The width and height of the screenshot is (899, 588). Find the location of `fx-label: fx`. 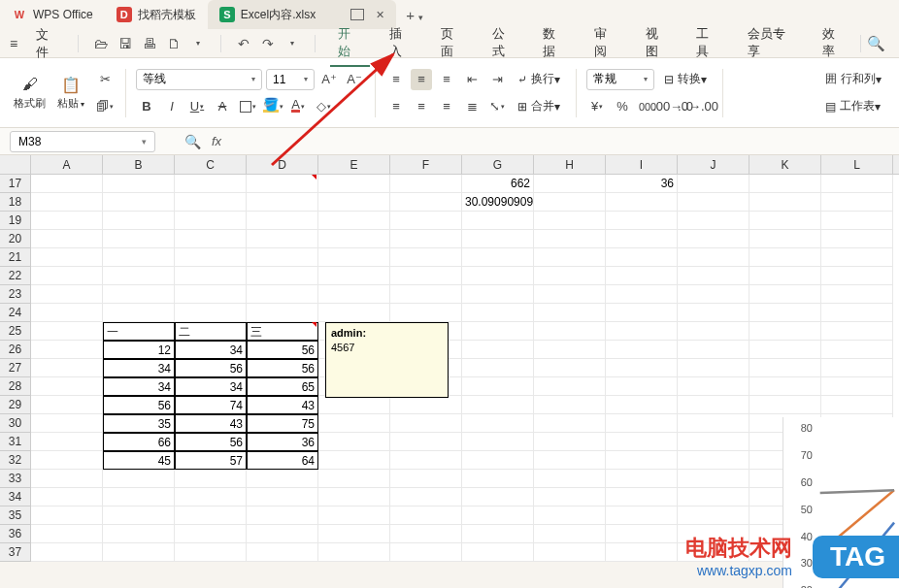

fx-label: fx is located at coordinates (216, 142).